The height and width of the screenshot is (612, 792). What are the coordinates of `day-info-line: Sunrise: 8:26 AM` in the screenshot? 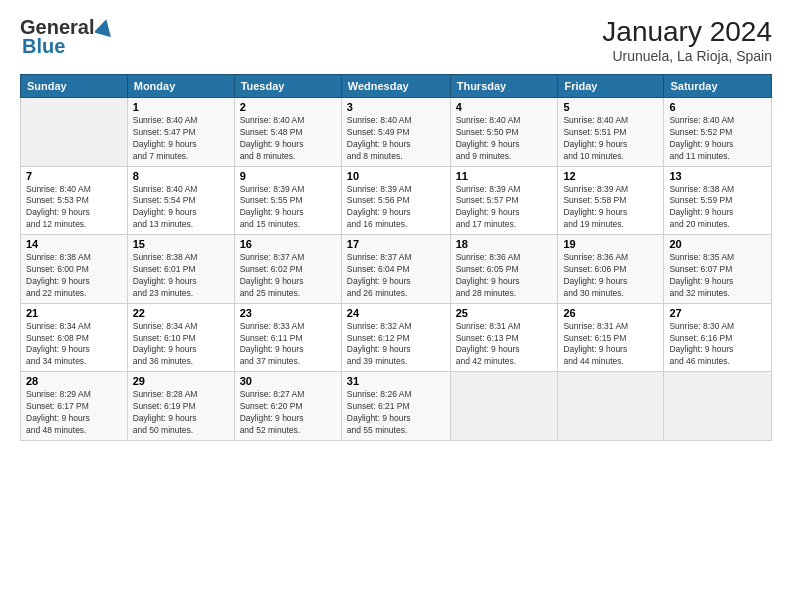 It's located at (396, 395).